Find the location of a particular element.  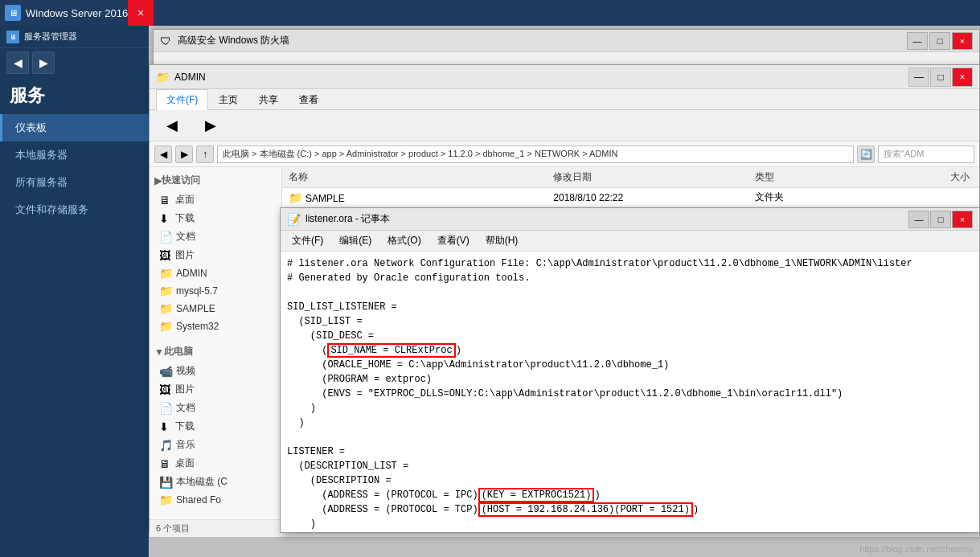

sidebar-item-downloads1: ⬇ 下载 is located at coordinates (215, 219).